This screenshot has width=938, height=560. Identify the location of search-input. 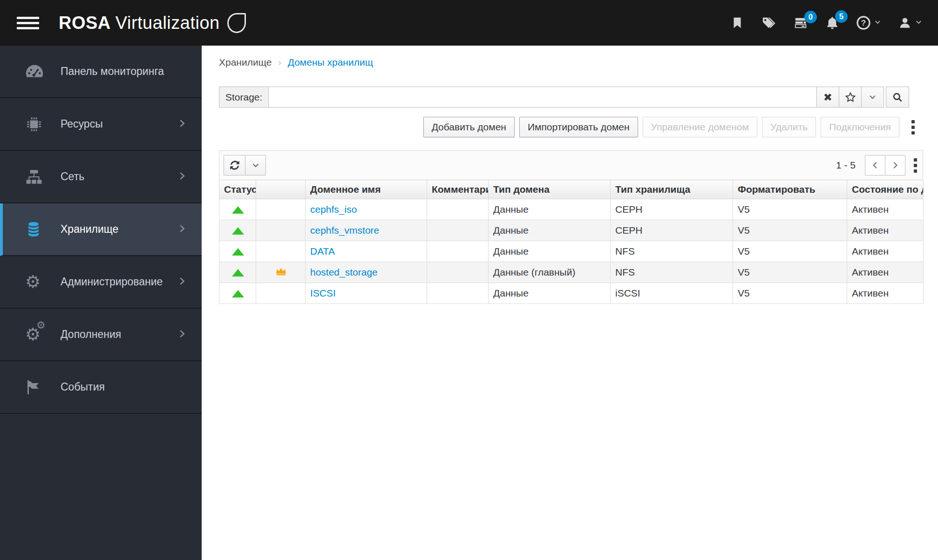
(543, 97).